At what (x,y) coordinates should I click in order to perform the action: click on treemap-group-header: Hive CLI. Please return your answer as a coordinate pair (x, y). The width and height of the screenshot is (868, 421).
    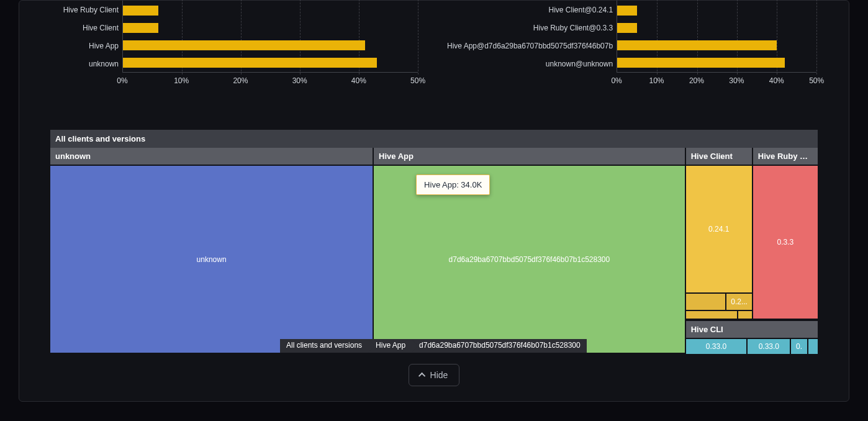
    Looking at the image, I should click on (752, 329).